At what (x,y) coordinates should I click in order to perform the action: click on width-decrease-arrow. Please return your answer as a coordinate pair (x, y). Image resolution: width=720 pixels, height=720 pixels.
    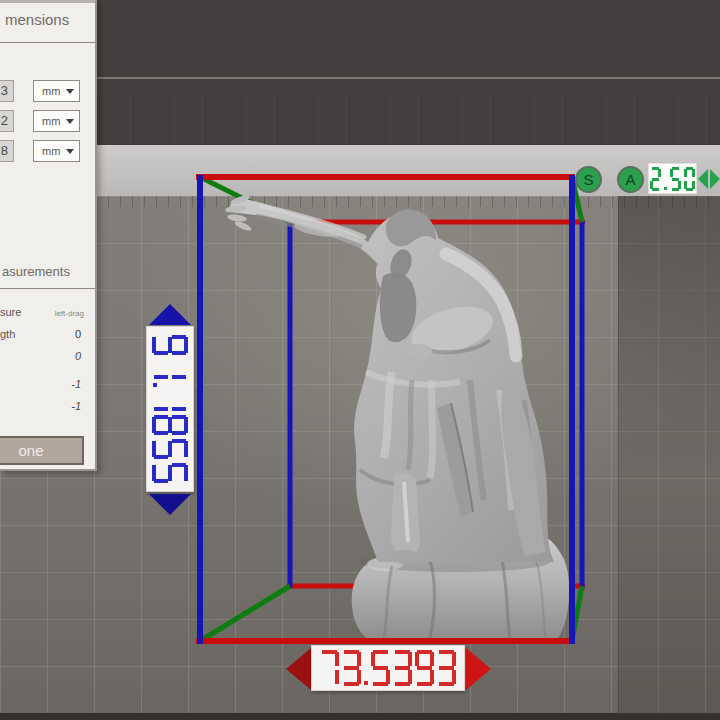
    Looking at the image, I should click on (298, 669).